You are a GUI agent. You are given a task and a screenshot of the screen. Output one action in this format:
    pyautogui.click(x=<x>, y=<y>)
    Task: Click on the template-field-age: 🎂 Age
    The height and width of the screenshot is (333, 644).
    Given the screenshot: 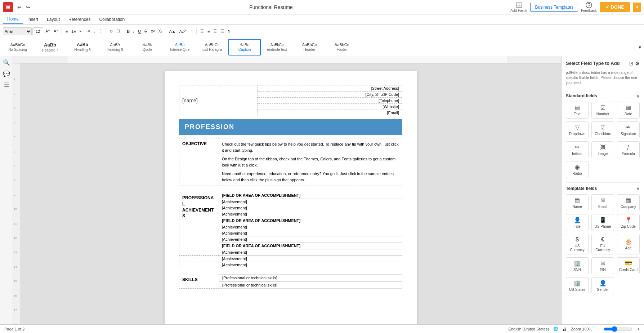 What is the action you would take?
    pyautogui.click(x=628, y=244)
    